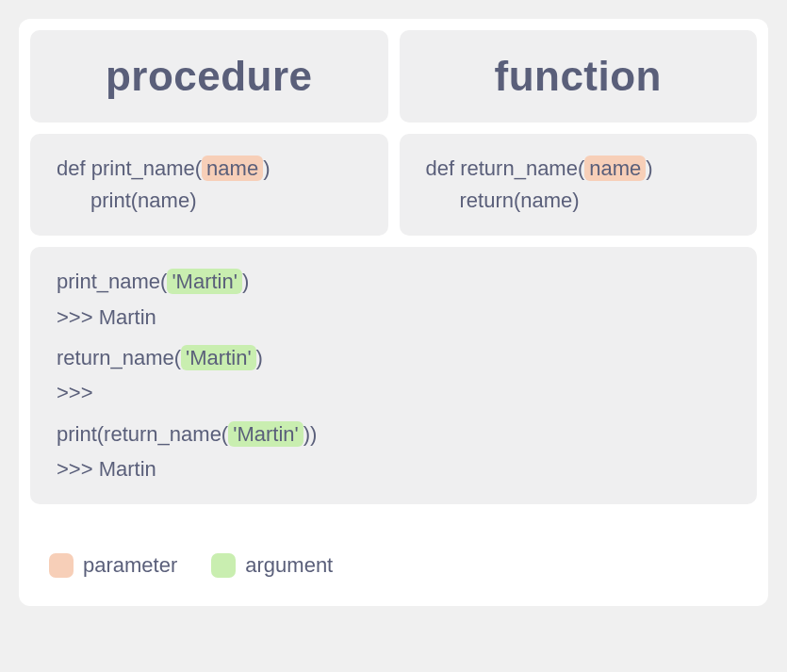  What do you see at coordinates (209, 201) in the screenshot?
I see `procedure-def-line2: print(name)` at bounding box center [209, 201].